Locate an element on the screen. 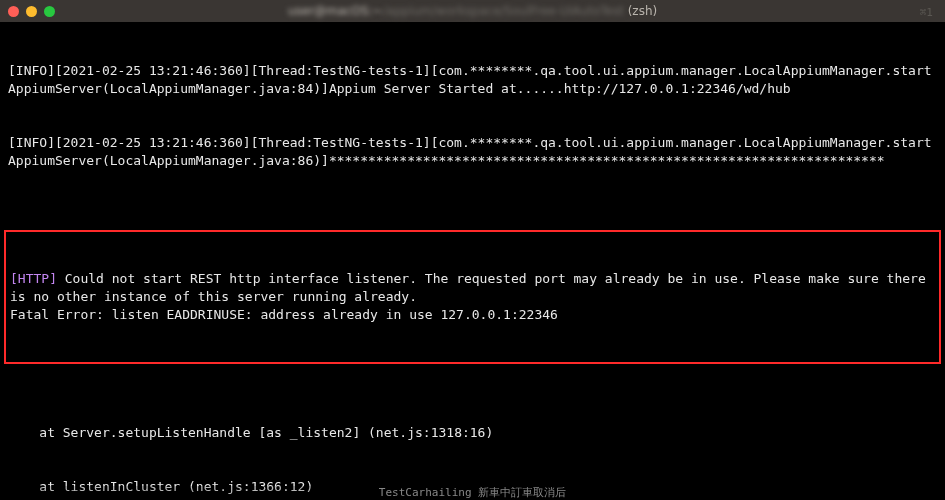 Image resolution: width=945 pixels, height=500 pixels. editor-tab-caption: TestCarhailing 新車中訂車取消后 is located at coordinates (472, 493).